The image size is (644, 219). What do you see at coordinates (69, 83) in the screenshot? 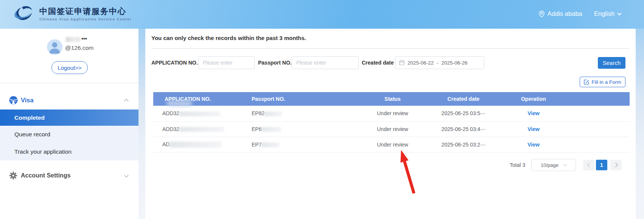
I see `sidebar-divider` at bounding box center [69, 83].